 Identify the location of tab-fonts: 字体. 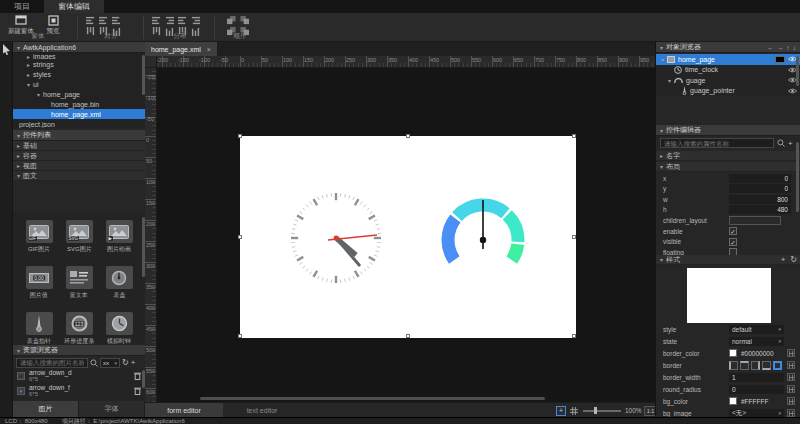
(112, 409).